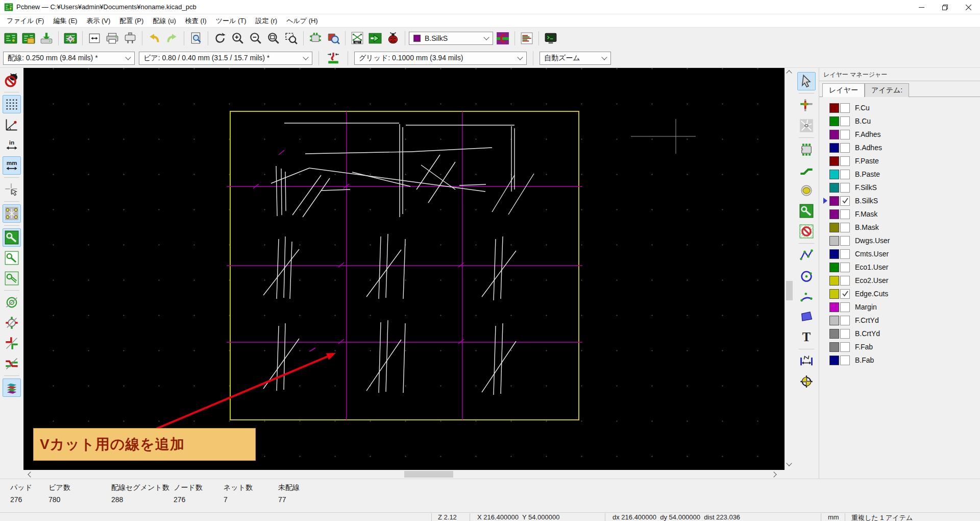  I want to click on footprint-viewer-button, so click(333, 38).